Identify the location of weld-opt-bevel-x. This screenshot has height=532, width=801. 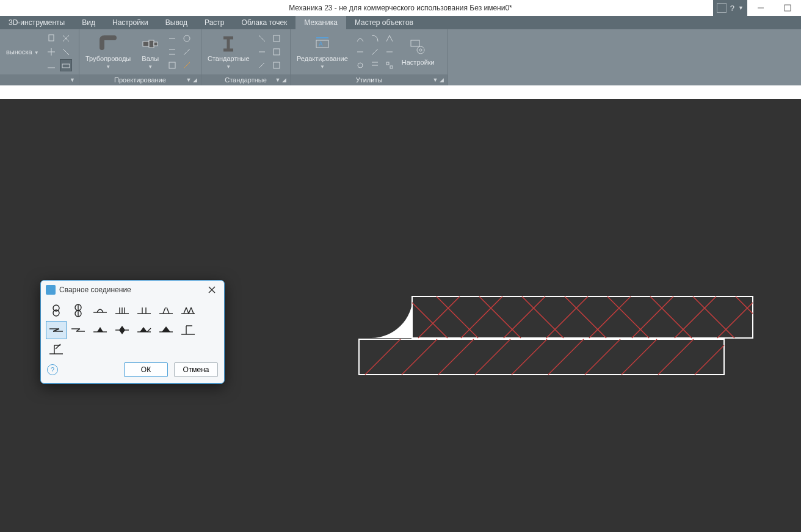
(122, 330).